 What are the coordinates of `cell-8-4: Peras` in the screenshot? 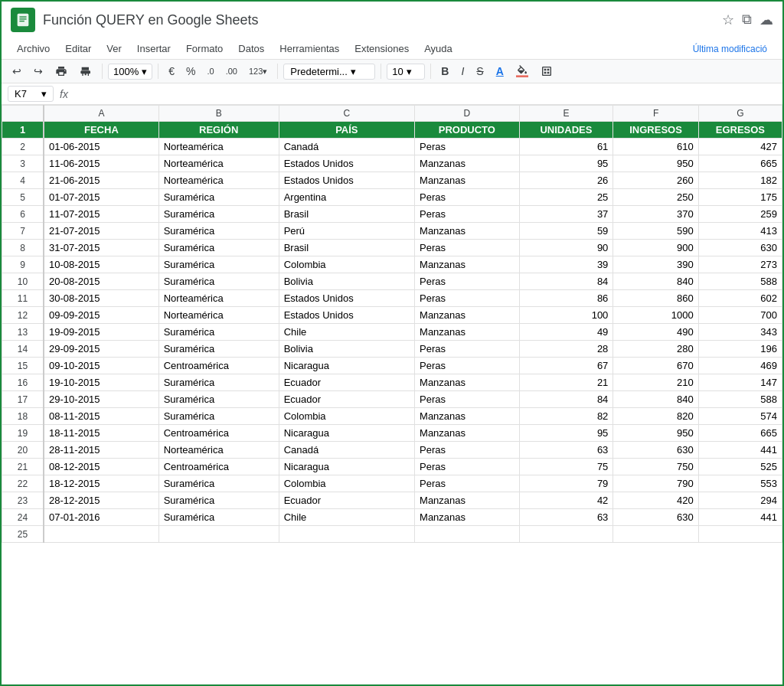 It's located at (467, 248).